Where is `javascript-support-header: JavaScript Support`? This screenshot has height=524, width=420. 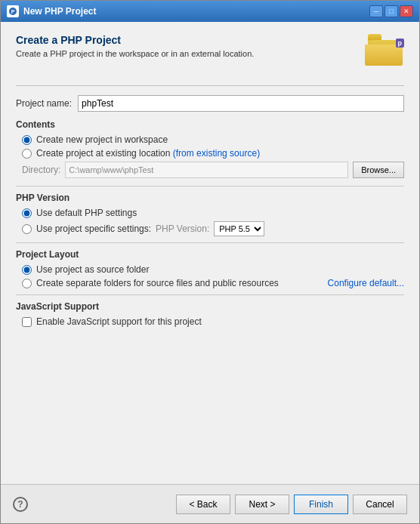
javascript-support-header: JavaScript Support is located at coordinates (210, 307).